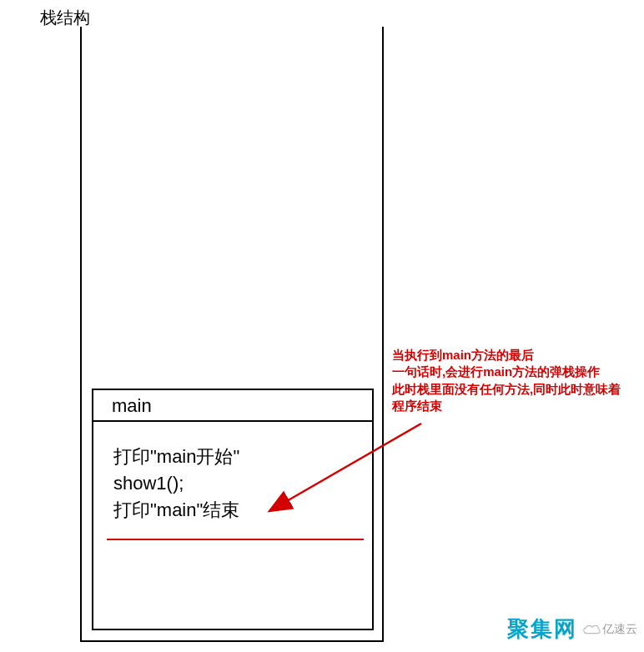  I want to click on watermark-sub: 亿速云, so click(610, 629).